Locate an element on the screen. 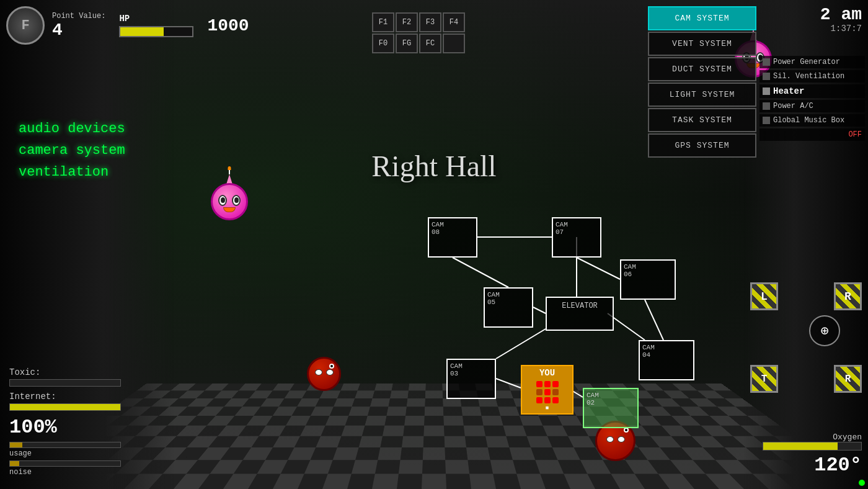  balloon-character-mid is located at coordinates (229, 202).